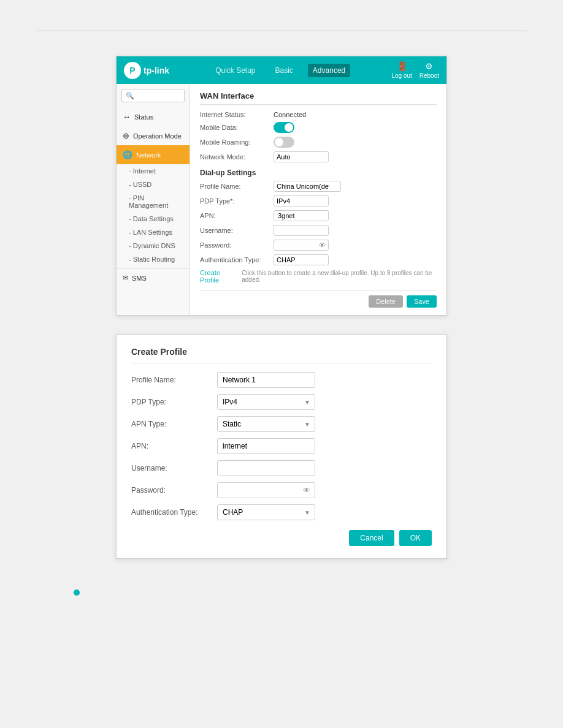 This screenshot has height=728, width=563. I want to click on nav-advanced: Advanced, so click(329, 70).